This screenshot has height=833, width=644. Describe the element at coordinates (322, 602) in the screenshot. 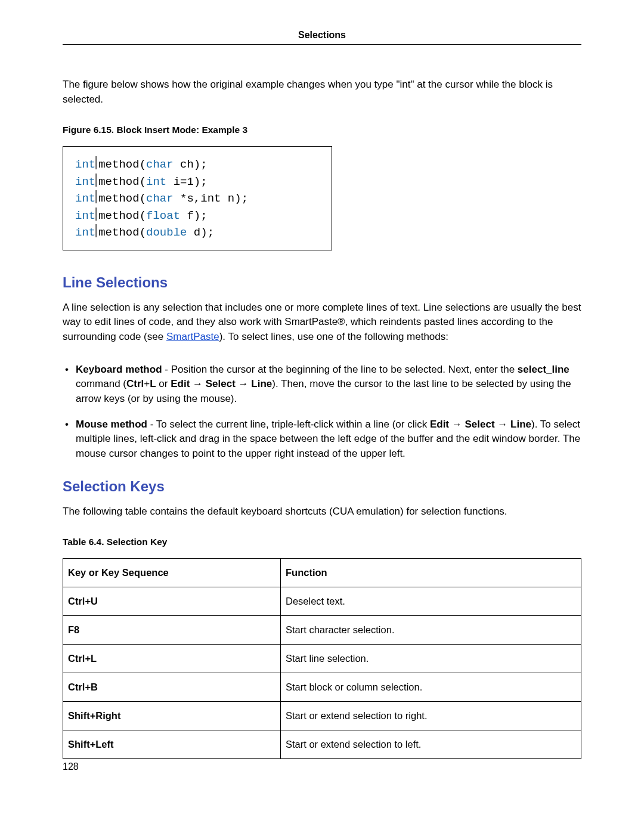

I see `table-row: Ctrl+UDeselect text.` at that location.